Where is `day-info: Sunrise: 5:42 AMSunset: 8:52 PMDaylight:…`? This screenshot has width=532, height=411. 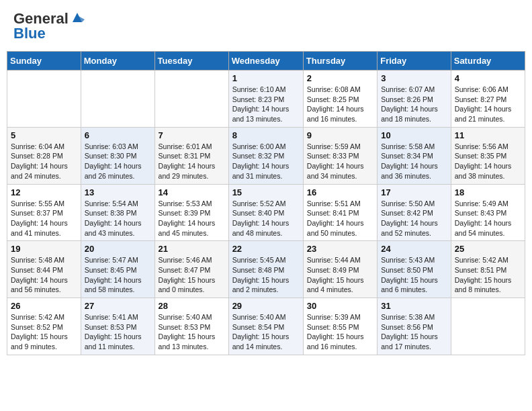 day-info: Sunrise: 5:42 AMSunset: 8:52 PMDaylight:… is located at coordinates (44, 332).